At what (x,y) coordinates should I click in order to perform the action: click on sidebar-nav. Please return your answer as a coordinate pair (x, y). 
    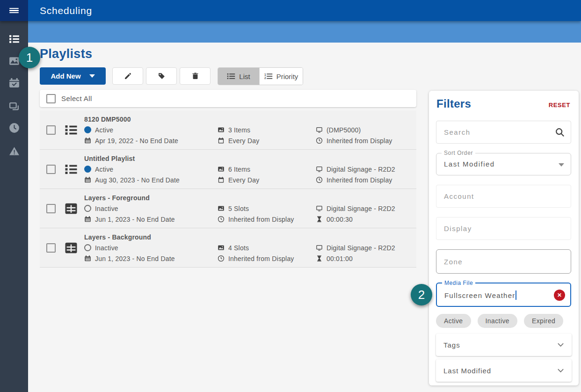
    Looking at the image, I should click on (14, 207).